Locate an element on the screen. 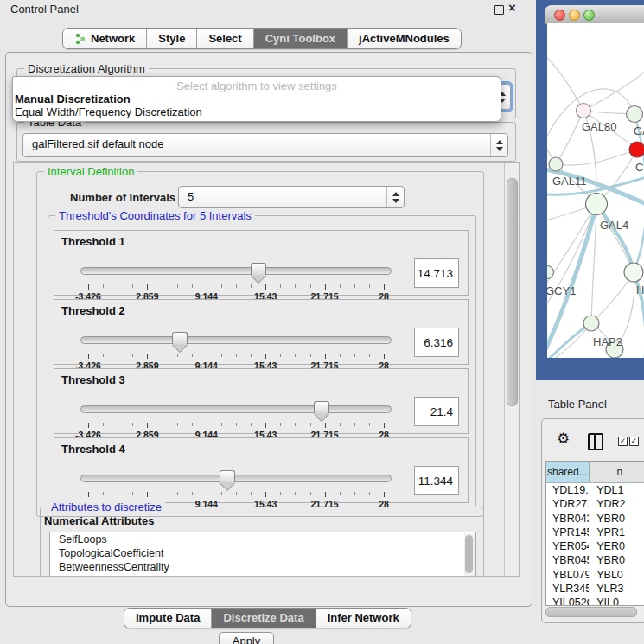 Image resolution: width=644 pixels, height=644 pixels. table-row: YBR045CYBR0 is located at coordinates (595, 560).